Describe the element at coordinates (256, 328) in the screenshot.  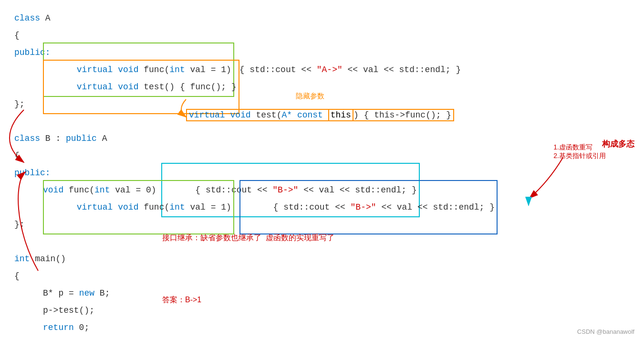
I see `code-line-19: return 0;` at that location.